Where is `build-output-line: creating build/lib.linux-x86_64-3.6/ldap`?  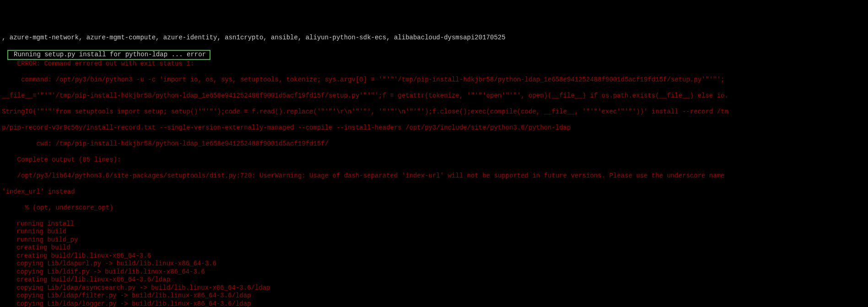
build-output-line: creating build/lib.linux-x86_64-3.6/ldap is located at coordinates (434, 280).